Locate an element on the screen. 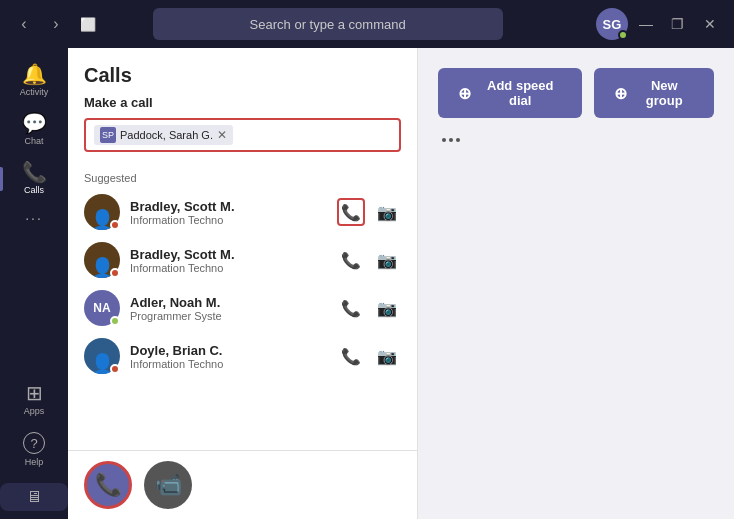 The image size is (734, 519). nav-buttons: ‹ › ⬜ is located at coordinates (56, 24).